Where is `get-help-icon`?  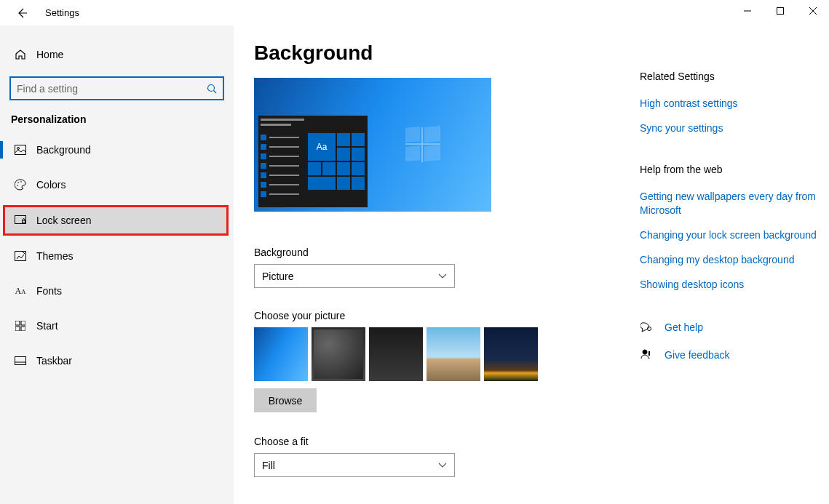 get-help-icon is located at coordinates (647, 327).